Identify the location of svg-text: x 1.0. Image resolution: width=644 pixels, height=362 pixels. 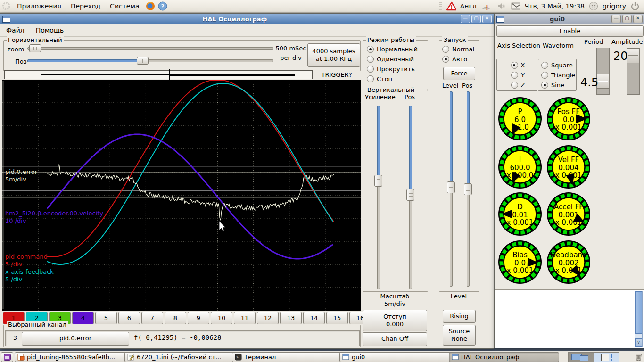
(520, 127).